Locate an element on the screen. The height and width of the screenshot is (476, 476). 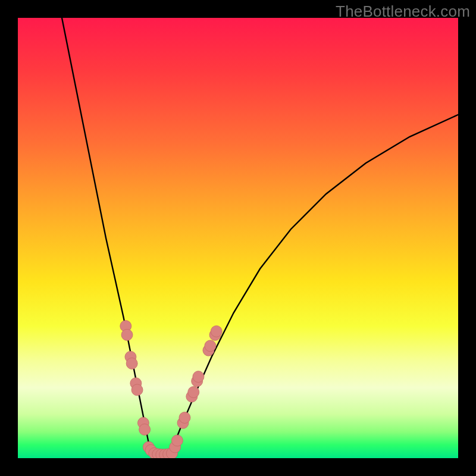
marker-layer is located at coordinates (171, 390).